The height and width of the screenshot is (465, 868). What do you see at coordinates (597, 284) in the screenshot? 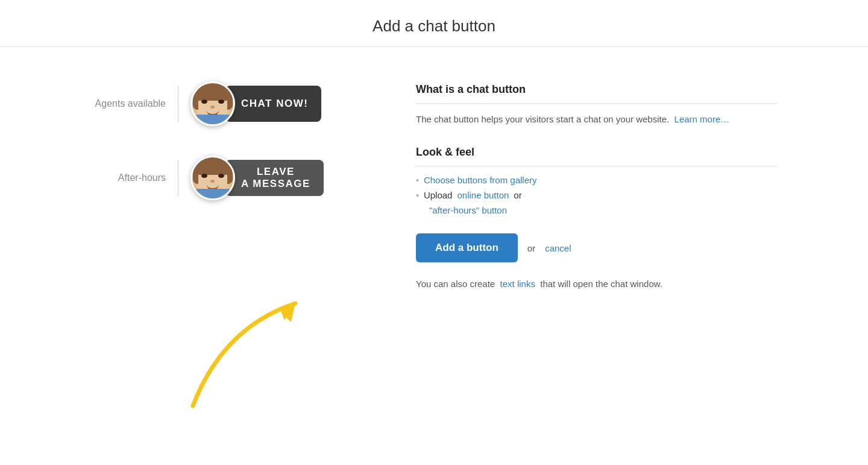
I see `footer-note: You can also create text links that will…` at bounding box center [597, 284].